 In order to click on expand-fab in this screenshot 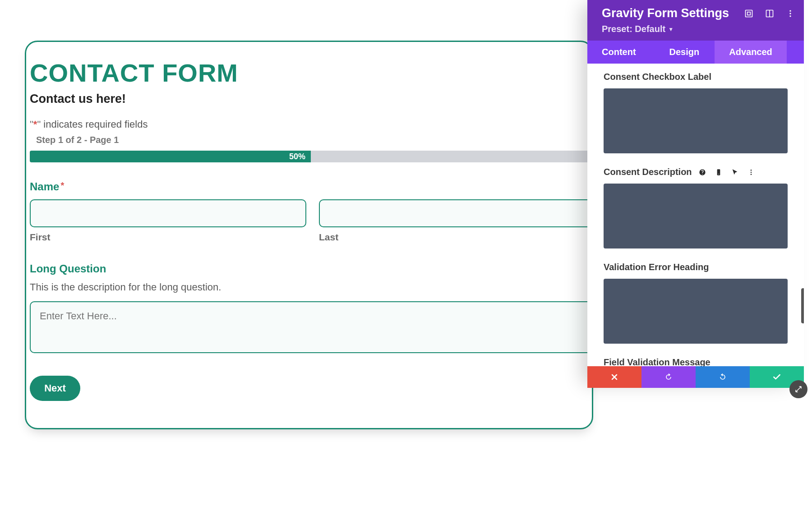, I will do `click(798, 389)`.